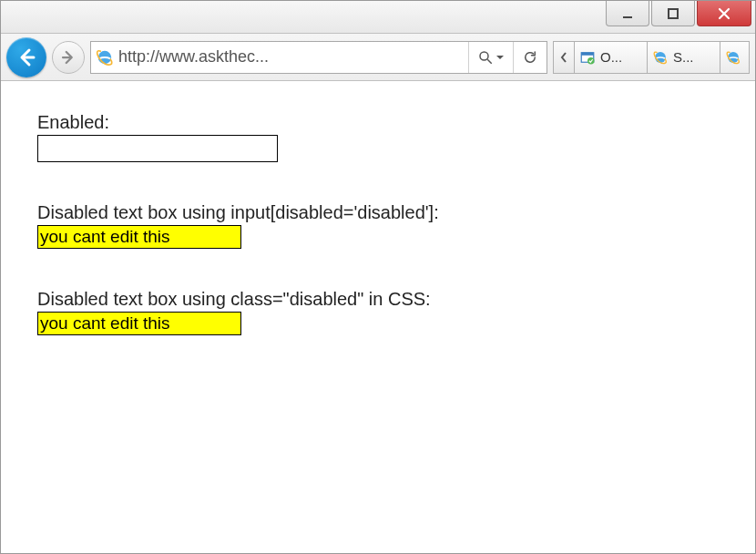 The image size is (756, 554). What do you see at coordinates (378, 137) in the screenshot?
I see `enabled-section: Enabled:` at bounding box center [378, 137].